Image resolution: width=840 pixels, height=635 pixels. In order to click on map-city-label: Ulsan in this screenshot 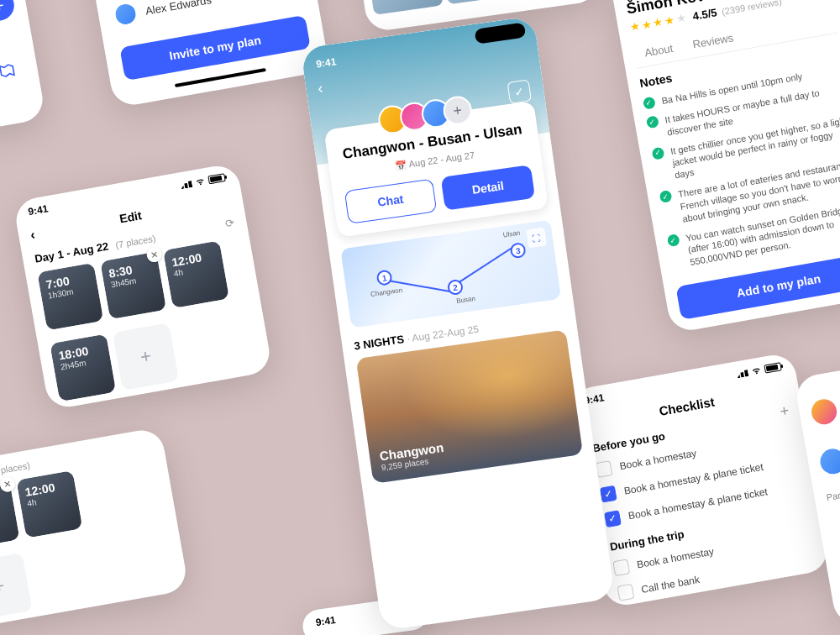, I will do `click(512, 234)`.